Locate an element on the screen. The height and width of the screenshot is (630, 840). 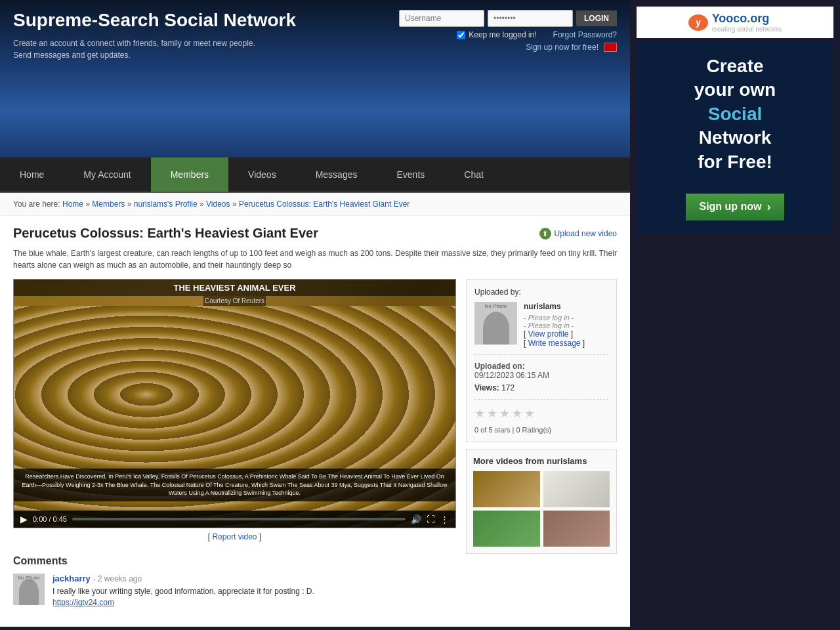
views-count: Views: 172 is located at coordinates (541, 388).